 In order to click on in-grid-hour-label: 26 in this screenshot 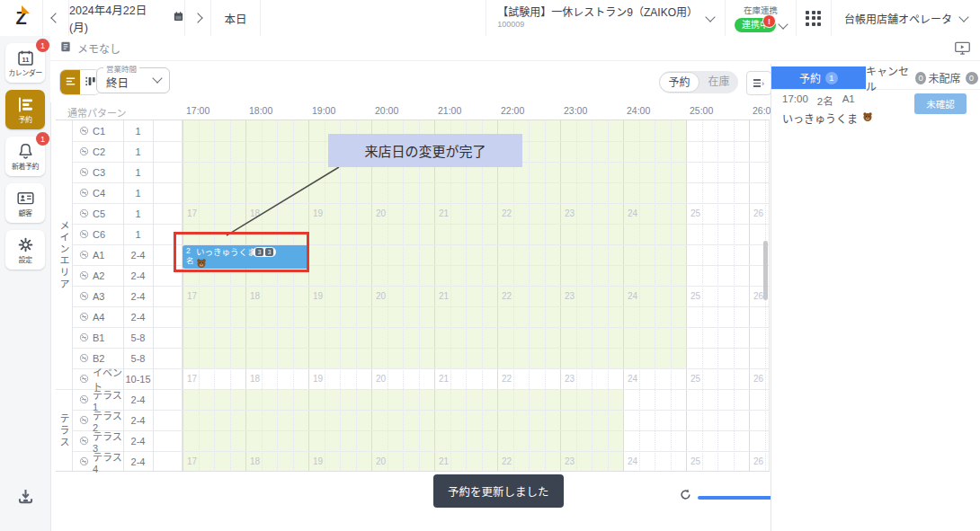, I will do `click(759, 462)`.